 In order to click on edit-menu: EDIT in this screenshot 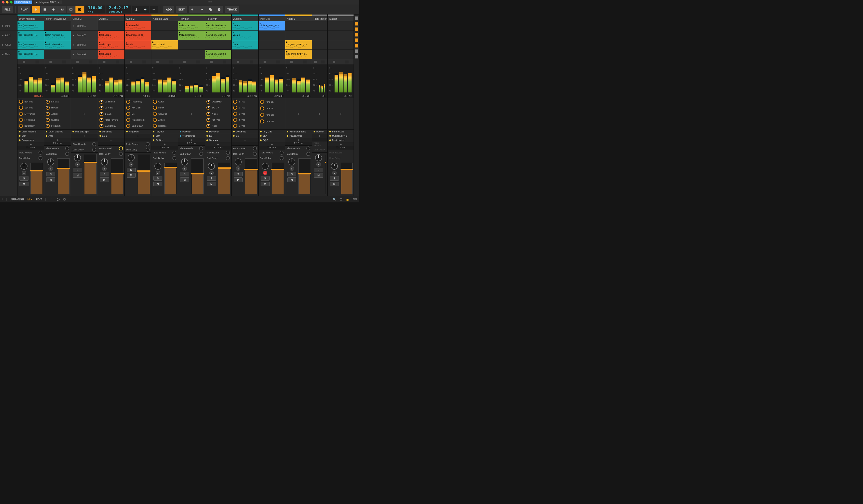, I will do `click(182, 10)`.